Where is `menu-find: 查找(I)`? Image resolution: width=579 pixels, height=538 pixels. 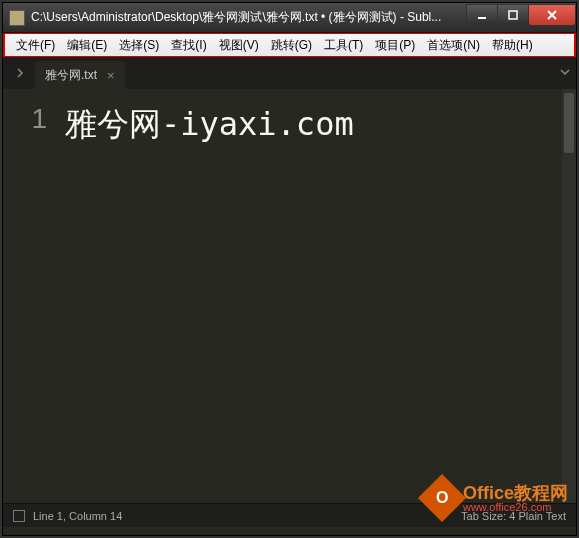
menu-find: 查找(I) is located at coordinates (188, 46).